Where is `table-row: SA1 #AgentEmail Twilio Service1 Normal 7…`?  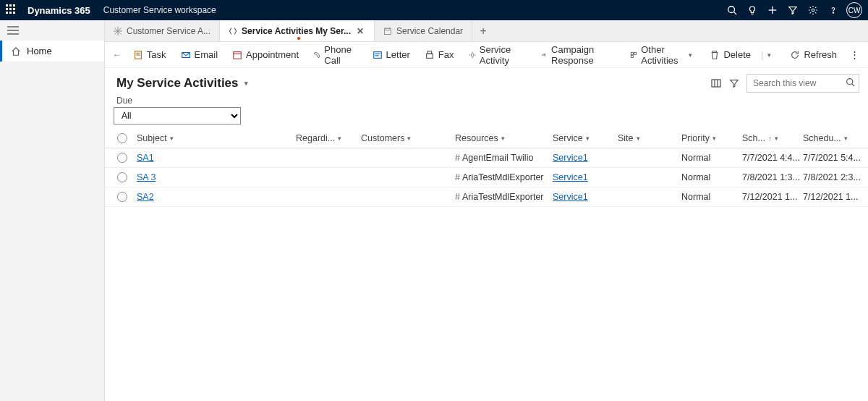 table-row: SA1 #AgentEmail Twilio Service1 Normal 7… is located at coordinates (486, 158).